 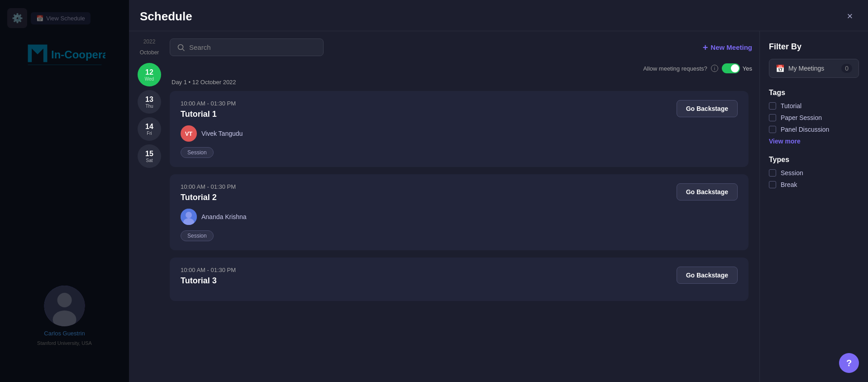 I want to click on search-input, so click(x=253, y=47).